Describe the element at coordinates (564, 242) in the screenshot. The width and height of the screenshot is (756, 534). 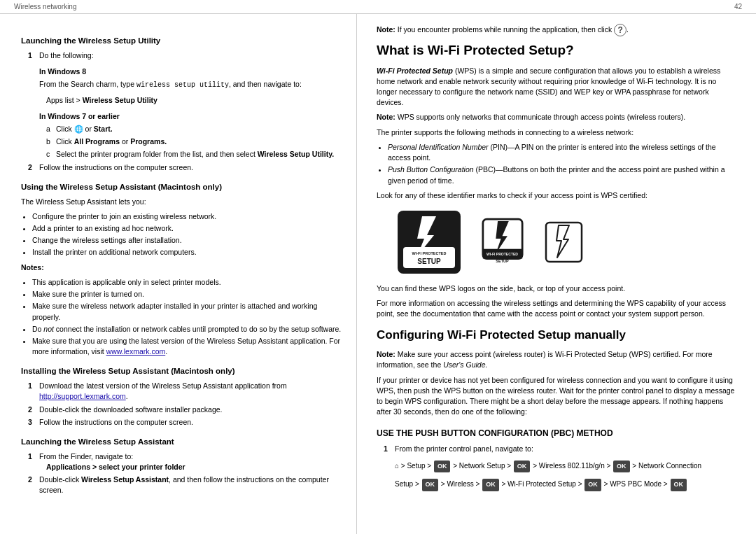
I see `wps-logo-outline` at that location.